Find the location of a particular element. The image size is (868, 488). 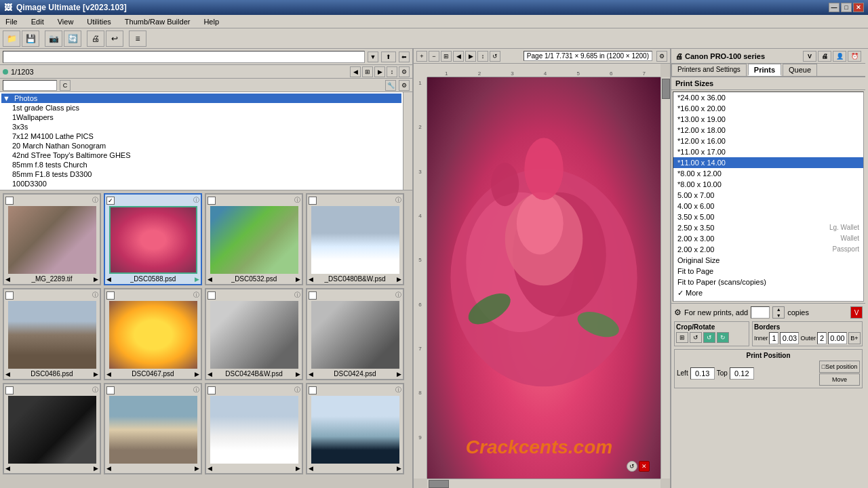

size-3.5x5: 3.50 x 5.00 is located at coordinates (768, 217).